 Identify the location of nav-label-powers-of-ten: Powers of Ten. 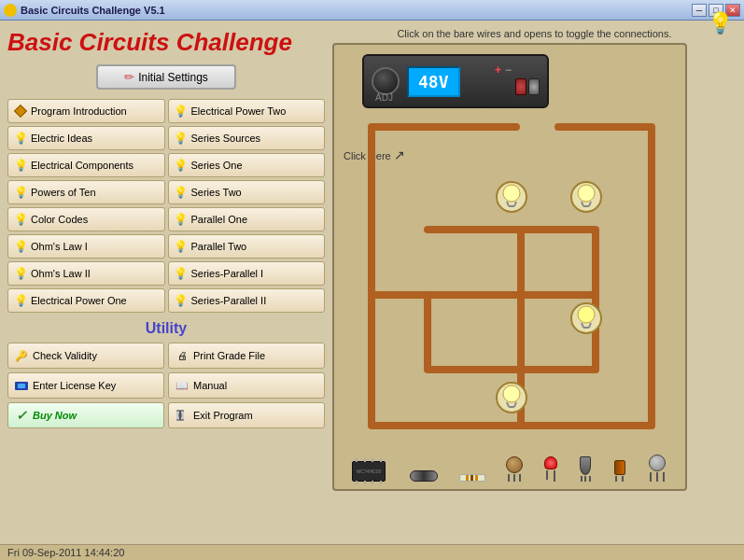
(63, 192).